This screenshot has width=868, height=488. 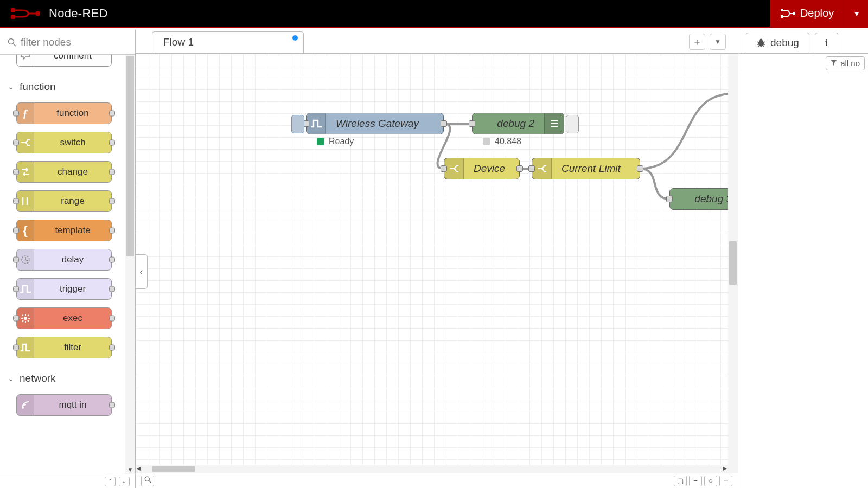 I want to click on palette-node-exec: exec, so click(x=64, y=318).